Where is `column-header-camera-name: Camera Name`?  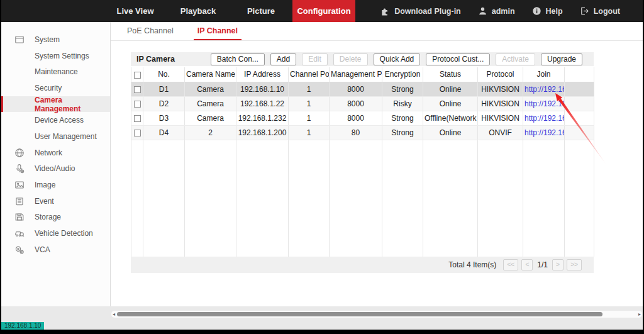
column-header-camera-name: Camera Name is located at coordinates (211, 74).